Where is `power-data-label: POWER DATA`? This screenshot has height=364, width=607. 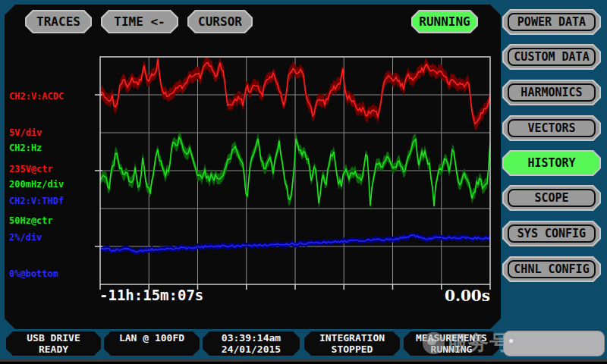
power-data-label: POWER DATA is located at coordinates (552, 22).